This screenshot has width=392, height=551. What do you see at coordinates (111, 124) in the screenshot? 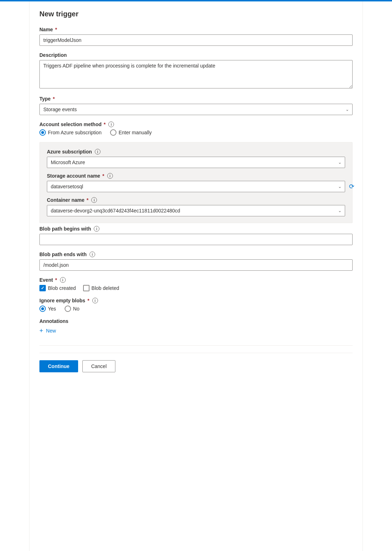
I see `account-method-info-icon: i` at bounding box center [111, 124].